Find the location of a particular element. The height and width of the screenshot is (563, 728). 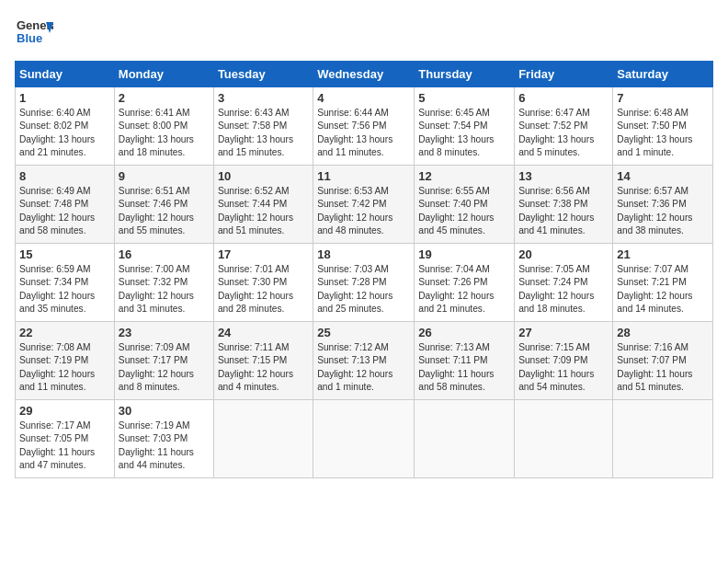

day-info: Sunrise: 6:47 AMSunset: 7:52 PMDaylight:… is located at coordinates (563, 132).